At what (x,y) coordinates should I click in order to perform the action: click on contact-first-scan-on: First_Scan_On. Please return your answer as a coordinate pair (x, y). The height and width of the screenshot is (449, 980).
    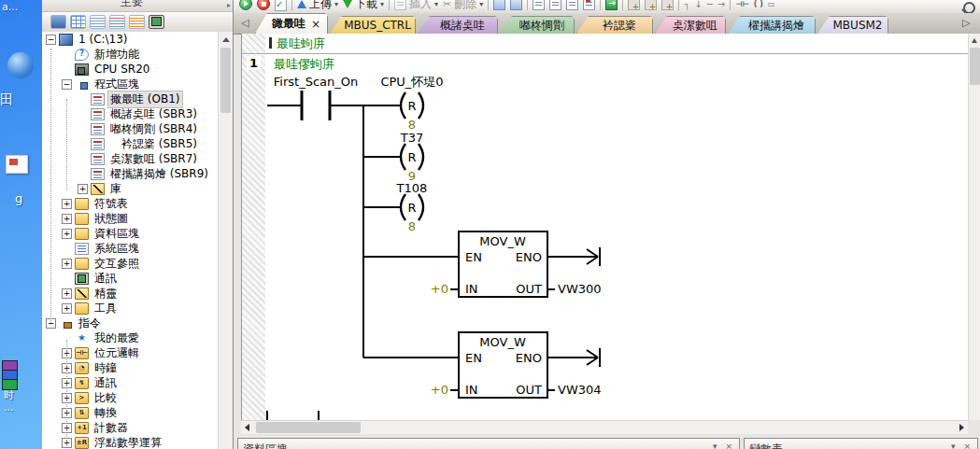
    Looking at the image, I should click on (316, 97).